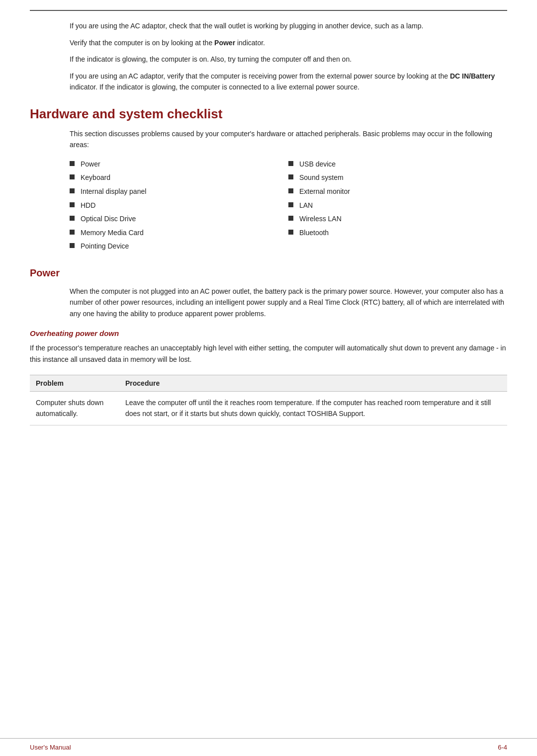  I want to click on checklist-left-col: Power Keyboard Internal display panel HD…, so click(179, 208).